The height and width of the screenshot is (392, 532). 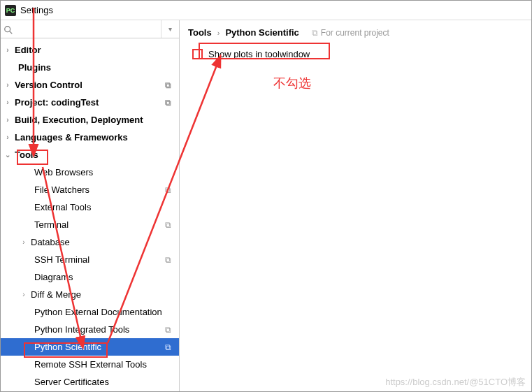 I want to click on breadcrumb-item: Tools, so click(x=200, y=32).